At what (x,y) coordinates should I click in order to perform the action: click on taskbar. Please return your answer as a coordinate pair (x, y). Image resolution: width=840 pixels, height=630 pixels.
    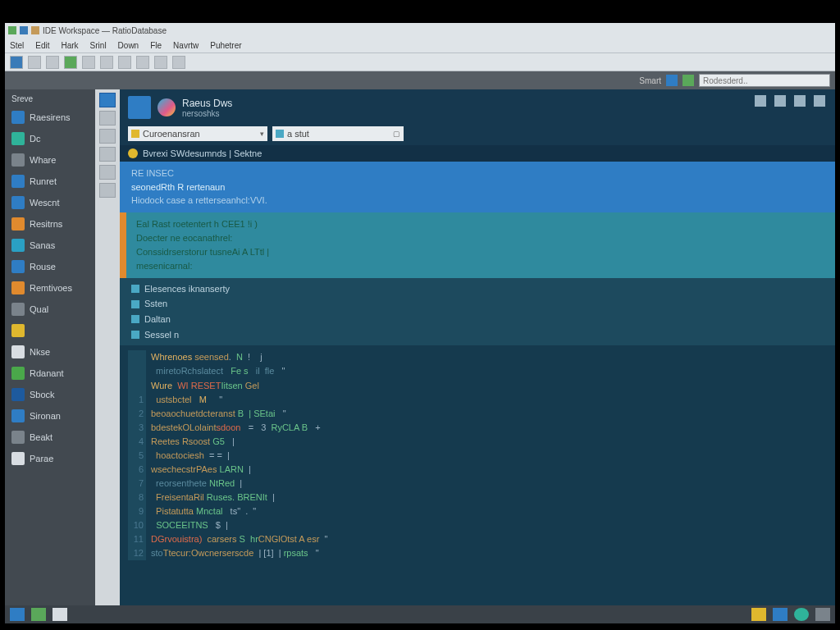
    Looking at the image, I should click on (420, 614).